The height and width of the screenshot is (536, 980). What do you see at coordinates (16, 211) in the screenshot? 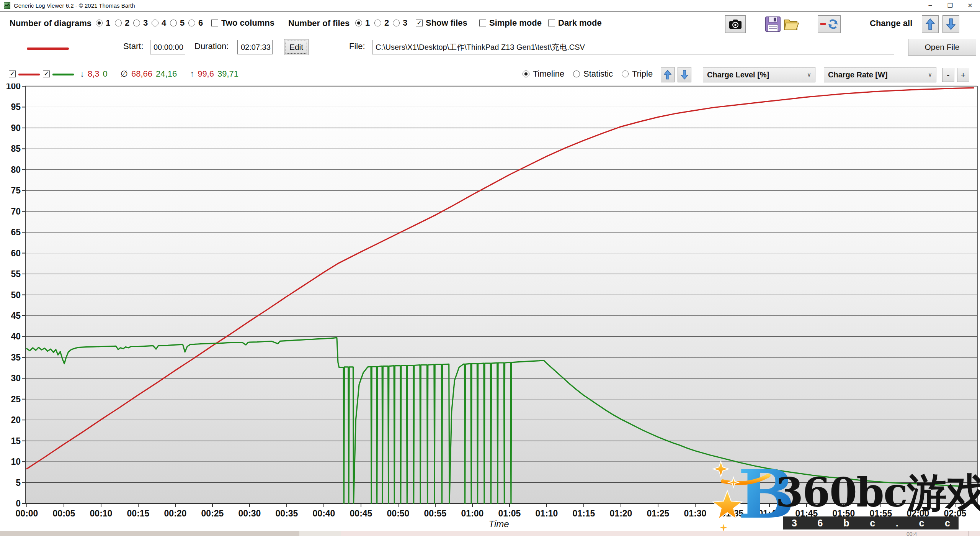
I see `y-tick-label: 70` at bounding box center [16, 211].